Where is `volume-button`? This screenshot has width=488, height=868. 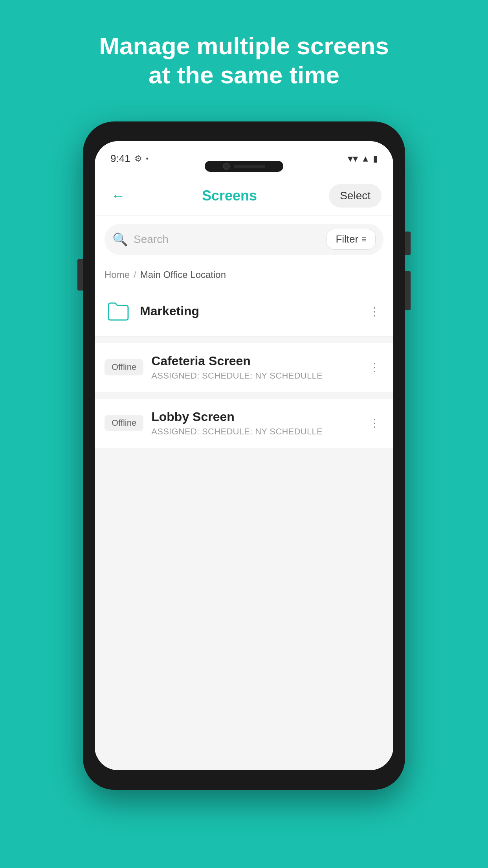 volume-button is located at coordinates (408, 291).